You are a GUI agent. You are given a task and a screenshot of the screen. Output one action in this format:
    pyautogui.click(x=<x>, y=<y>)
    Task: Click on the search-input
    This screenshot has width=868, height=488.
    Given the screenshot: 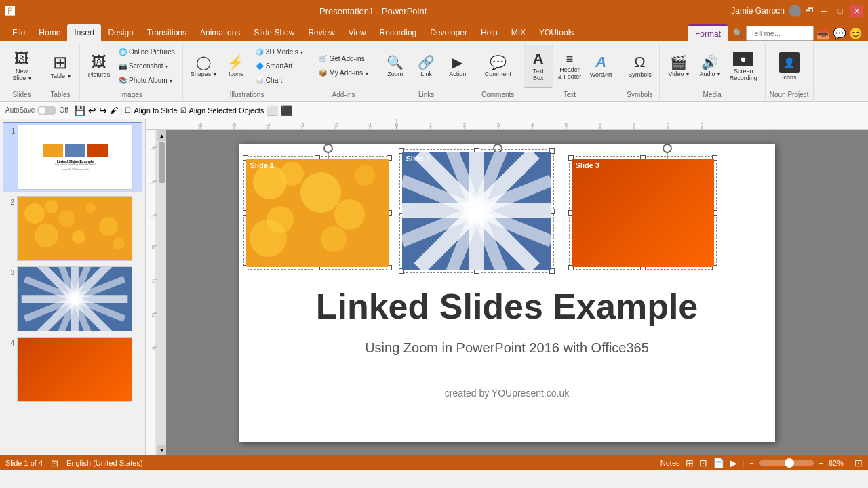 What is the action you would take?
    pyautogui.click(x=780, y=33)
    